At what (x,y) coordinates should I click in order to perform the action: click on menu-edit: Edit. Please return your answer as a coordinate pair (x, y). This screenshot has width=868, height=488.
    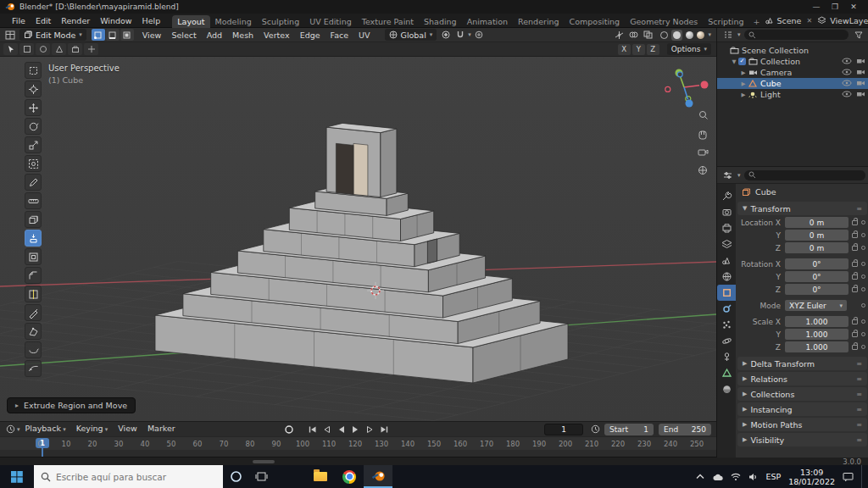
    Looking at the image, I should click on (43, 20).